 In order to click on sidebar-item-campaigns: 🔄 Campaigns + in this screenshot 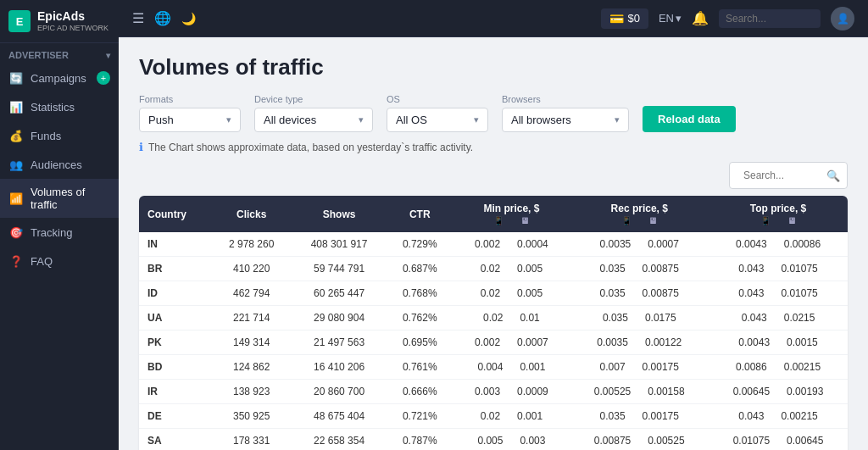, I will do `click(59, 78)`.